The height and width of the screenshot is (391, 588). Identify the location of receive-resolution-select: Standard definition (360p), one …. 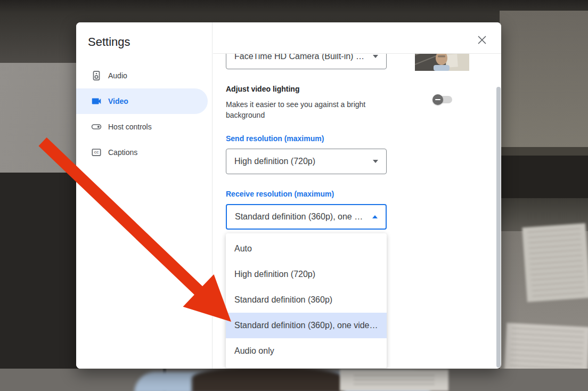
(306, 217).